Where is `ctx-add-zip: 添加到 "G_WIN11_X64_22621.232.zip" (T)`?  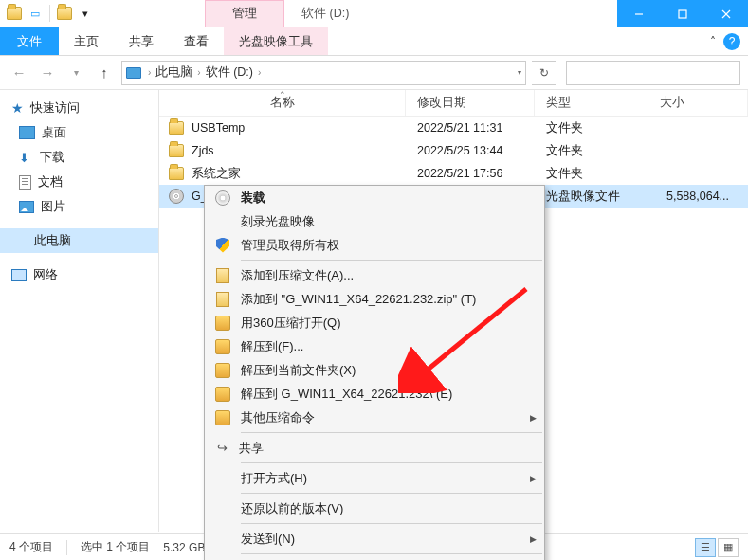 ctx-add-zip: 添加到 "G_WIN11_X64_22621.232.zip" (T) is located at coordinates (374, 299).